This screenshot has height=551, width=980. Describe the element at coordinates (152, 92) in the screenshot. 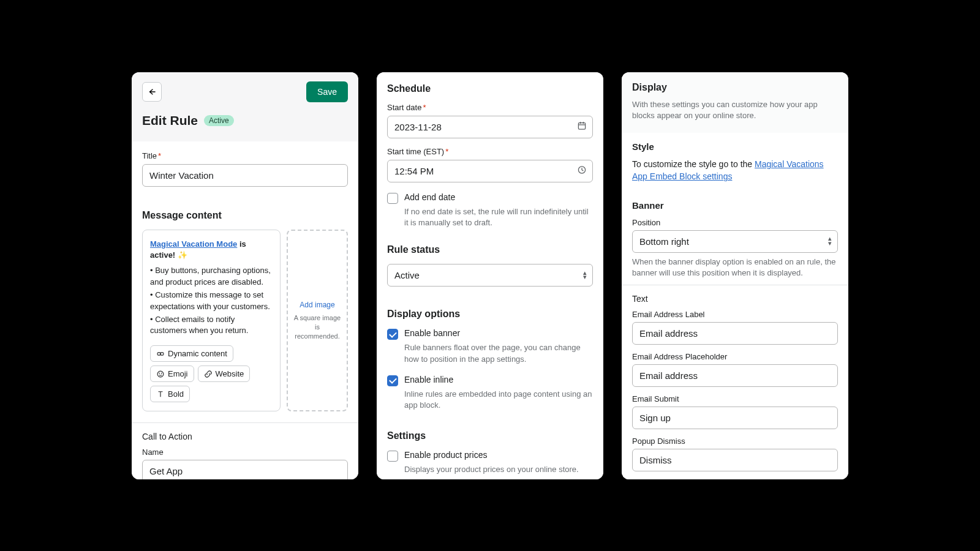

I see `arrow-left-icon` at that location.